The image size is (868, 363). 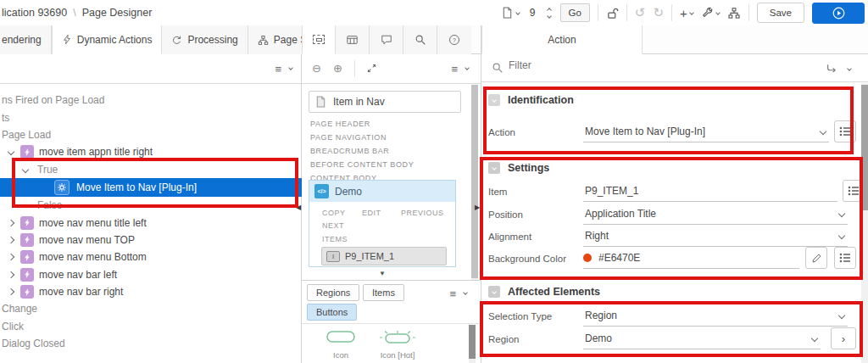 What do you see at coordinates (477, 207) in the screenshot?
I see `collapse-right-panel-handle: ▶` at bounding box center [477, 207].